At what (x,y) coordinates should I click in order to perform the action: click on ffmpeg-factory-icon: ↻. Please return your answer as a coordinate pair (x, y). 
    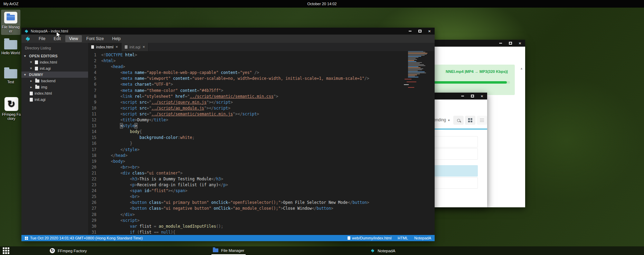
    Looking at the image, I should click on (11, 104).